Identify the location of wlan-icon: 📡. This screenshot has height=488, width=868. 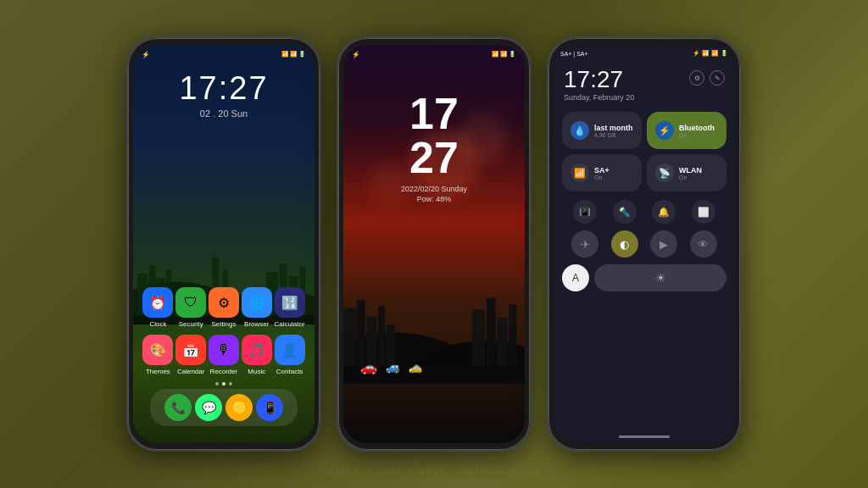
(665, 173).